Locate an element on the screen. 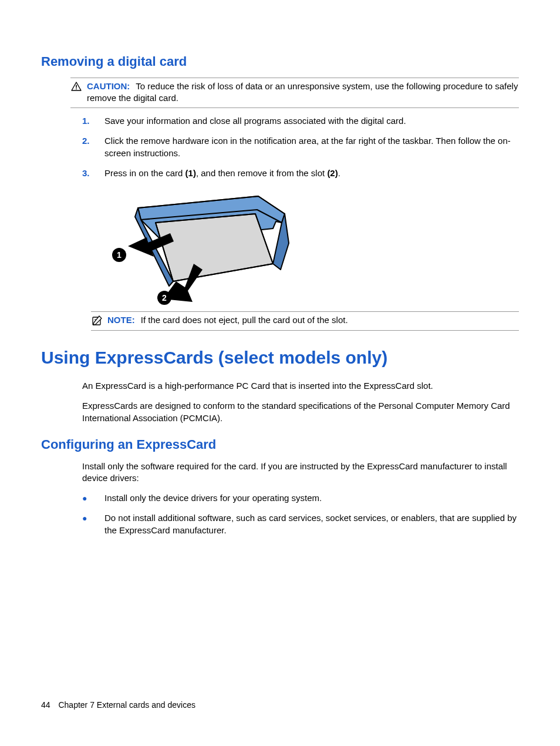 Image resolution: width=560 pixels, height=746 pixels. step-item: 1. Save your information and close all p… is located at coordinates (301, 121).